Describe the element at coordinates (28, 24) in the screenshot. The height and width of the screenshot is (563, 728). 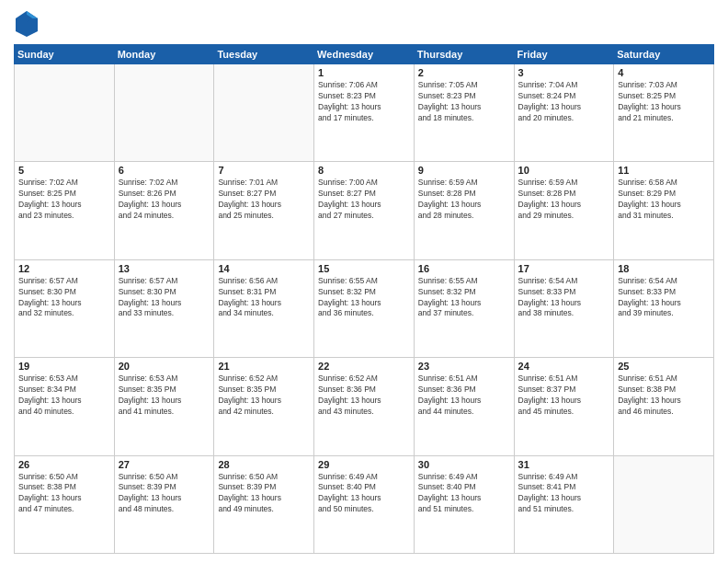
I see `logo` at that location.